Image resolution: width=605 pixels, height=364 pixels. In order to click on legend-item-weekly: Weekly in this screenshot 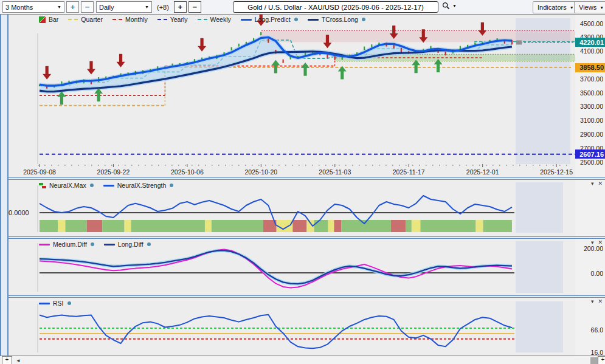, I will do `click(214, 19)`.